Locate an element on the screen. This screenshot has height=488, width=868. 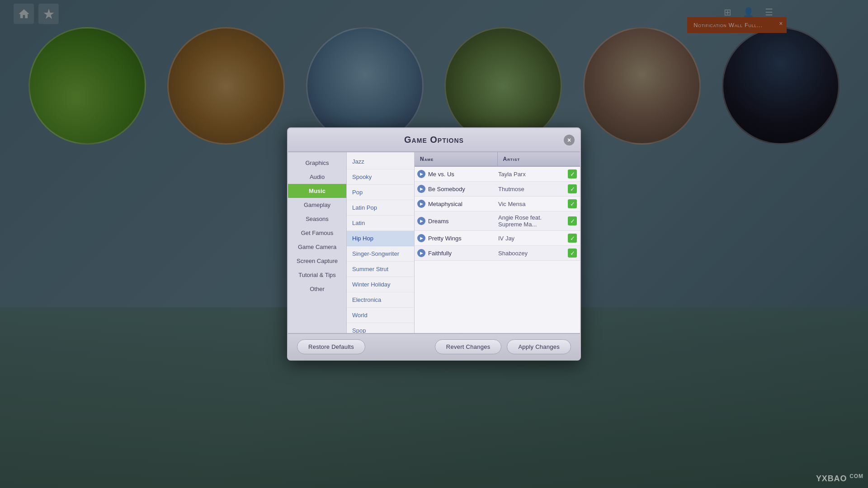
song-play-0: ▶ is located at coordinates (421, 174).